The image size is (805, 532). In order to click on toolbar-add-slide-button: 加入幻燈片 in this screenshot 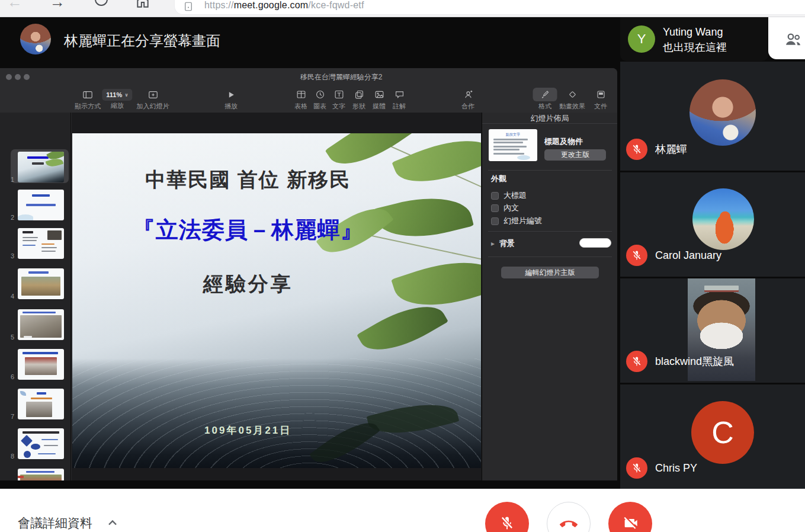, I will do `click(153, 100)`.